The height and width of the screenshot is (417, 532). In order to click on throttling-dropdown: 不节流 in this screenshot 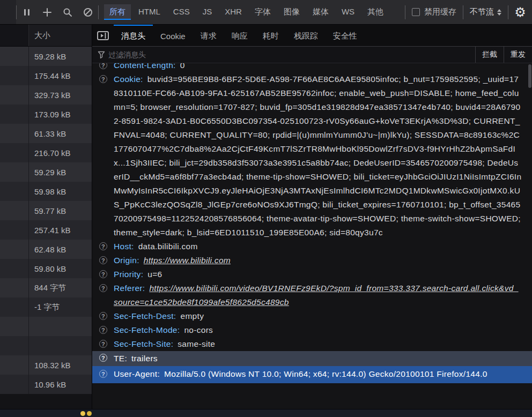, I will do `click(486, 12)`.